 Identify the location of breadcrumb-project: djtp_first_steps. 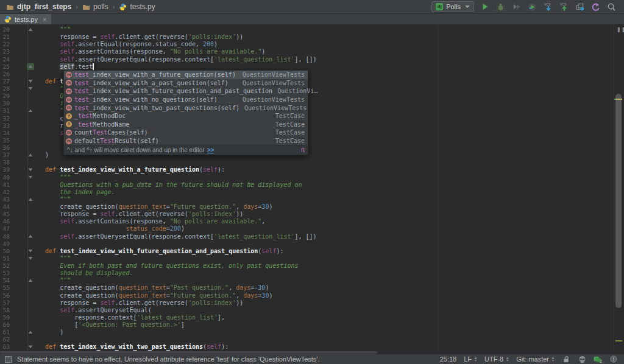
(39, 7).